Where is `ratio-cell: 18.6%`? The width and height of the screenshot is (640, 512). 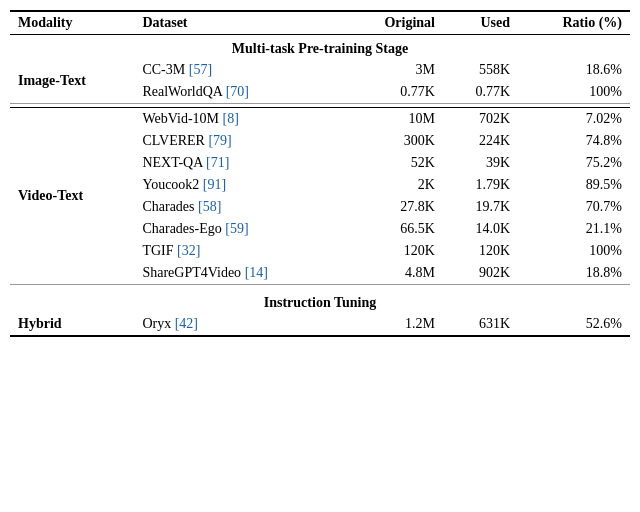 ratio-cell: 18.6% is located at coordinates (574, 70).